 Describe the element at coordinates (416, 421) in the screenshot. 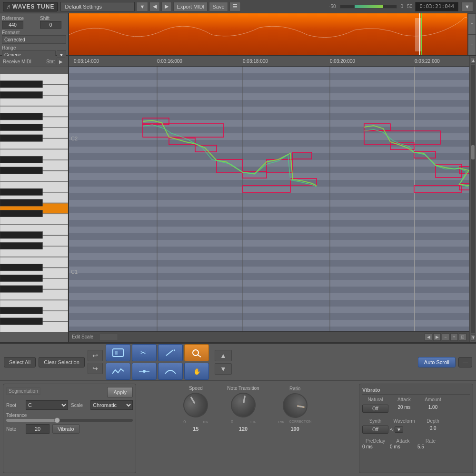

I see `synth-headers: Synth Waveform Depth` at that location.